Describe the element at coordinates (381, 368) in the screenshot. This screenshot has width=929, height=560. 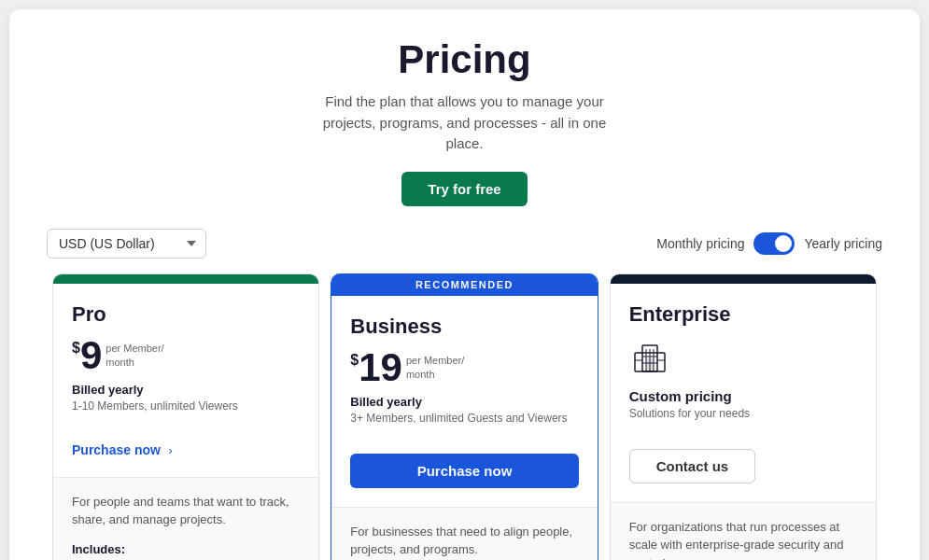
I see `price-amount-business: 19` at that location.